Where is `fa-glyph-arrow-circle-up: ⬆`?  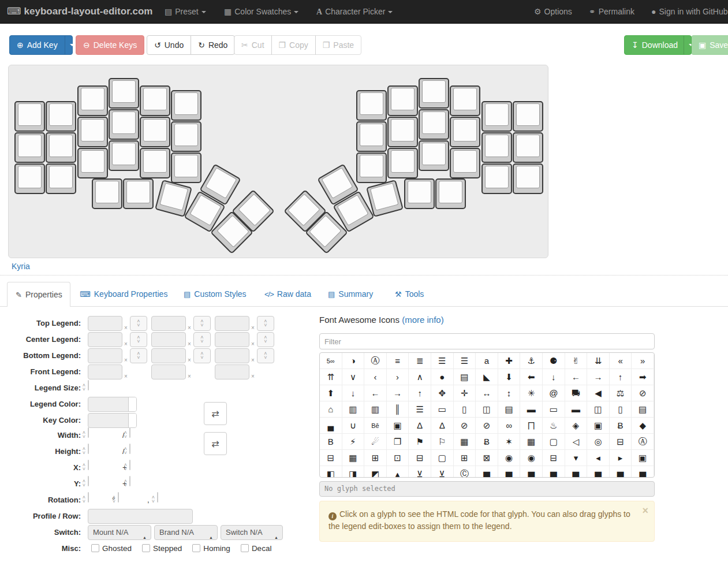
fa-glyph-arrow-circle-up: ⬆ is located at coordinates (331, 393).